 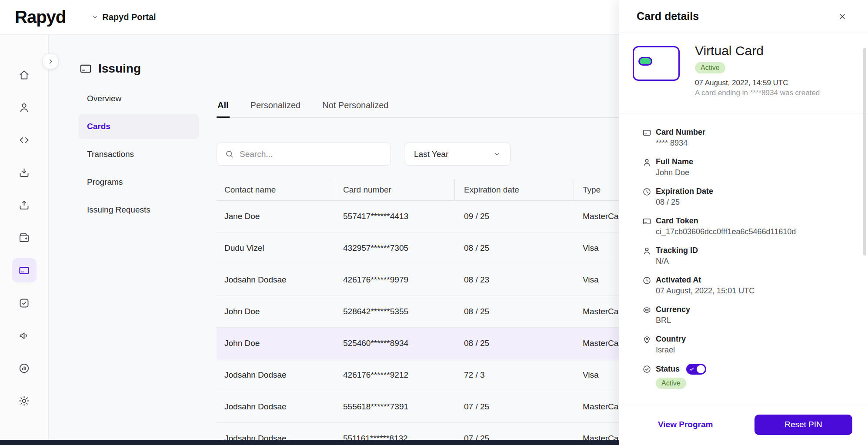 I want to click on chevron-down-icon, so click(x=497, y=154).